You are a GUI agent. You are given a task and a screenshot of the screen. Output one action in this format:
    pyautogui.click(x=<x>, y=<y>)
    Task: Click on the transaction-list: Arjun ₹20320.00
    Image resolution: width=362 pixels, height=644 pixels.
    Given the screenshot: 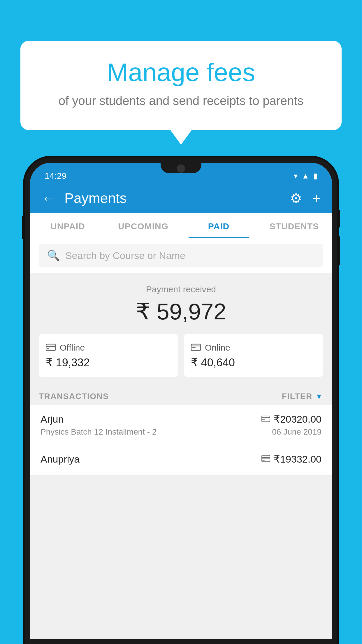 What is the action you would take?
    pyautogui.click(x=181, y=440)
    